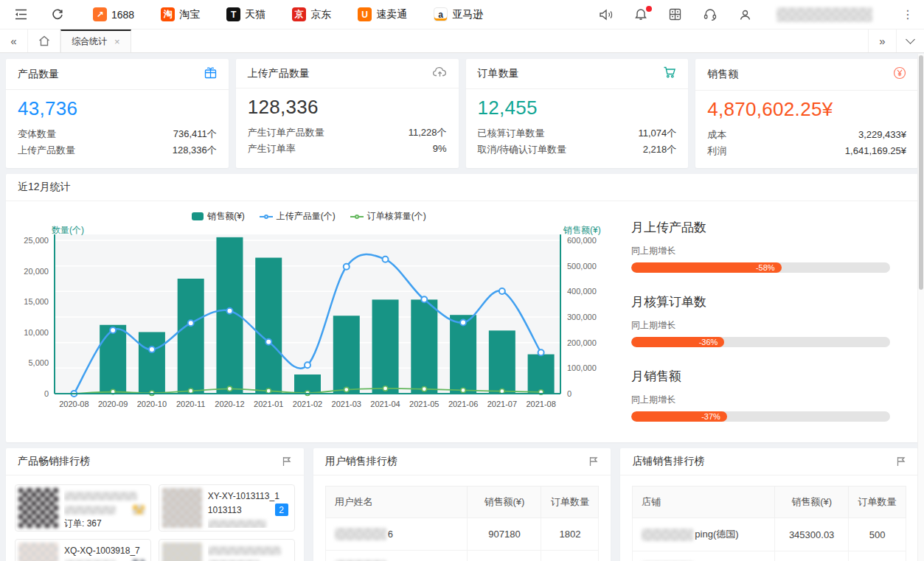  Describe the element at coordinates (36, 271) in the screenshot. I see `svg-text: 20,000` at that location.